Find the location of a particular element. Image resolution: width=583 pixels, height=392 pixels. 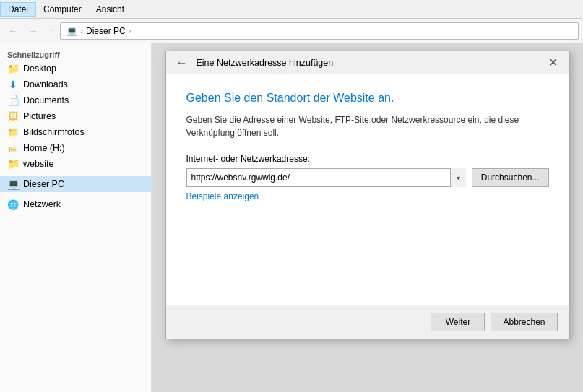

menu-bar: Datei Computer Ansicht is located at coordinates (292, 9).